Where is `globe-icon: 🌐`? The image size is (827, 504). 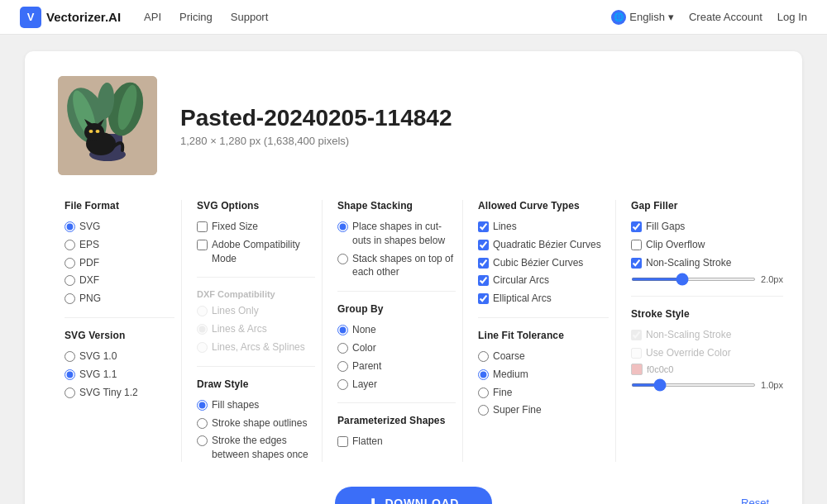 globe-icon: 🌐 is located at coordinates (619, 17).